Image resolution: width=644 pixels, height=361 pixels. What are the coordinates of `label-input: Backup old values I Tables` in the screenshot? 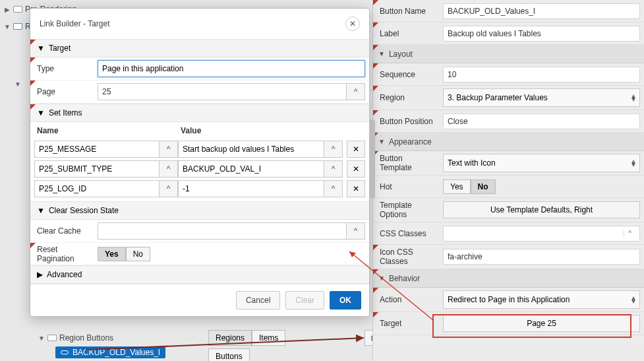 It's located at (542, 34).